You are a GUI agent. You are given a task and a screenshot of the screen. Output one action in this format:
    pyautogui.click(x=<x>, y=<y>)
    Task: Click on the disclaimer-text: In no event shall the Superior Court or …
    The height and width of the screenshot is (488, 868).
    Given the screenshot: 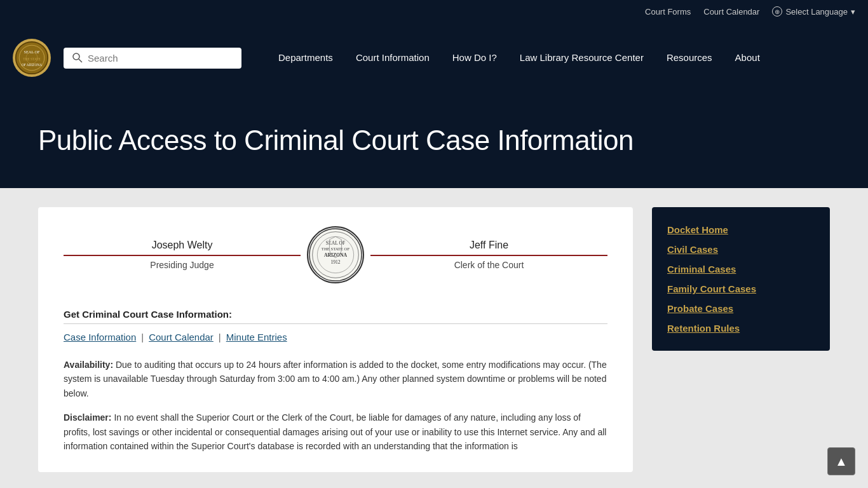 What is the action you would take?
    pyautogui.click(x=335, y=432)
    